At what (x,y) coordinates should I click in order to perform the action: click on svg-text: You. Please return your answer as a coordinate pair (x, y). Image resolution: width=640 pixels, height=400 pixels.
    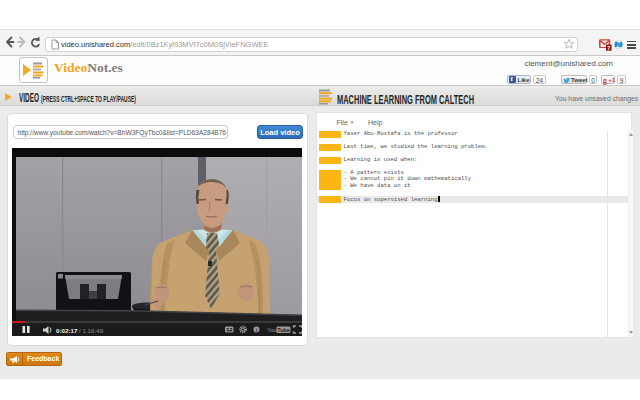
    Looking at the image, I should click on (272, 330).